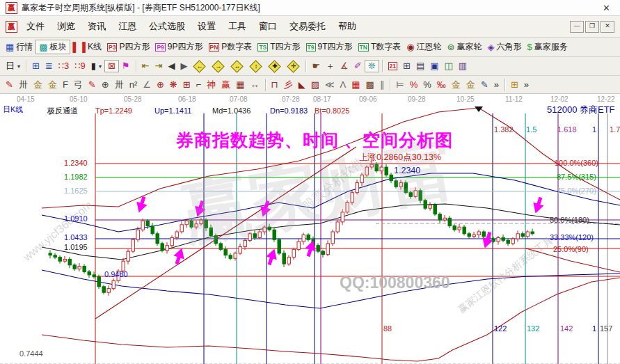 The height and width of the screenshot is (364, 620). I want to click on rising-angles-tool: ≪, so click(330, 85).